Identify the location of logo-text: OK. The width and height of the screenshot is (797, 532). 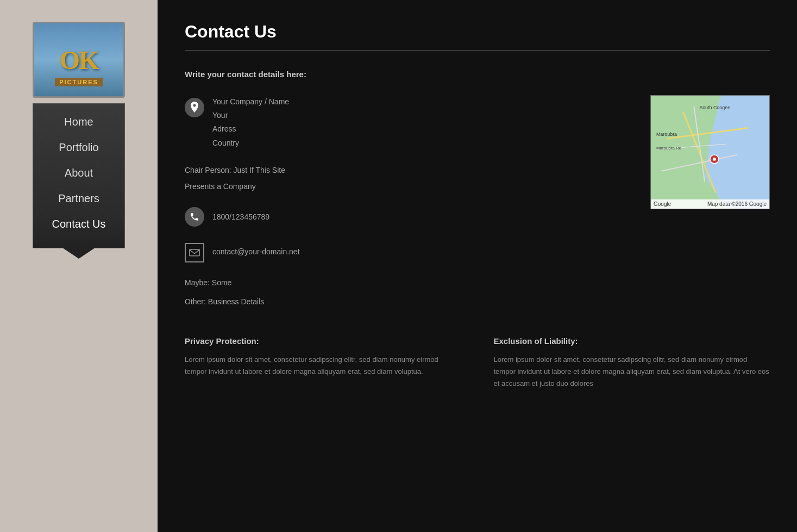
(79, 60).